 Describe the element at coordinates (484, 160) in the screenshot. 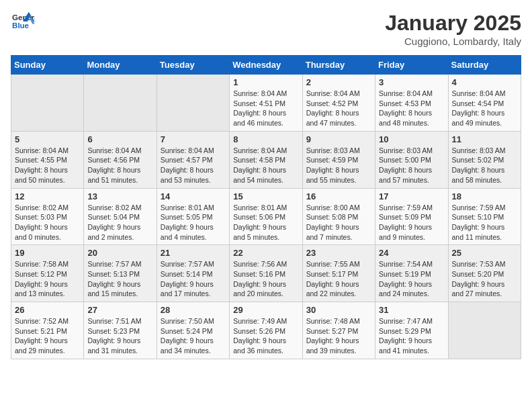

I see `calendar-cell: 11Sunrise: 8:03 AMSunset: 5:02 PMDayligh…` at that location.